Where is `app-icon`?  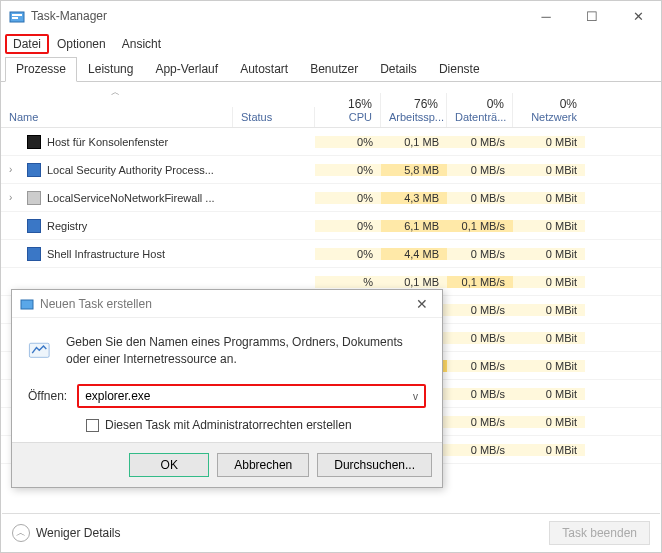
app-icon is located at coordinates (17, 16).